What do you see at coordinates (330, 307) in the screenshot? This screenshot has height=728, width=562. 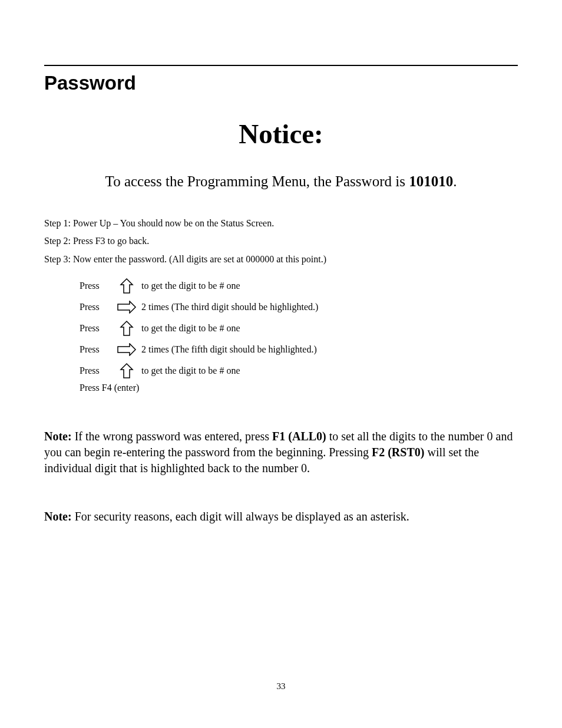 I see `press-desc: 2 times (The third digit should be highl…` at bounding box center [330, 307].